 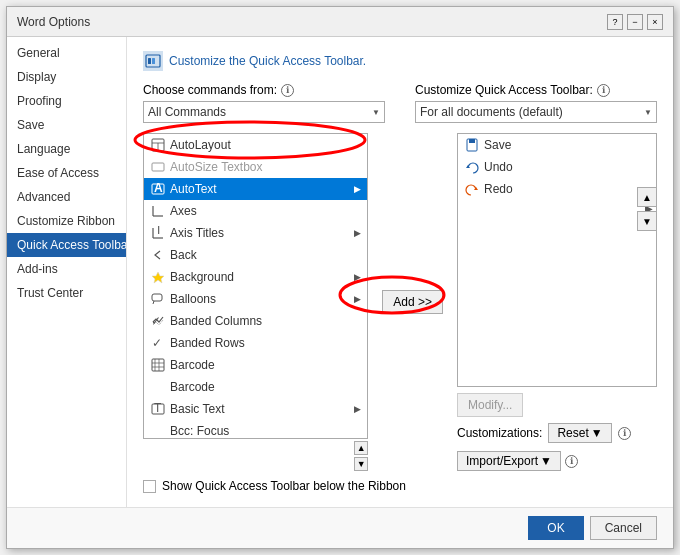 I want to click on cmd-barcode-table: Barcode, so click(x=256, y=365).